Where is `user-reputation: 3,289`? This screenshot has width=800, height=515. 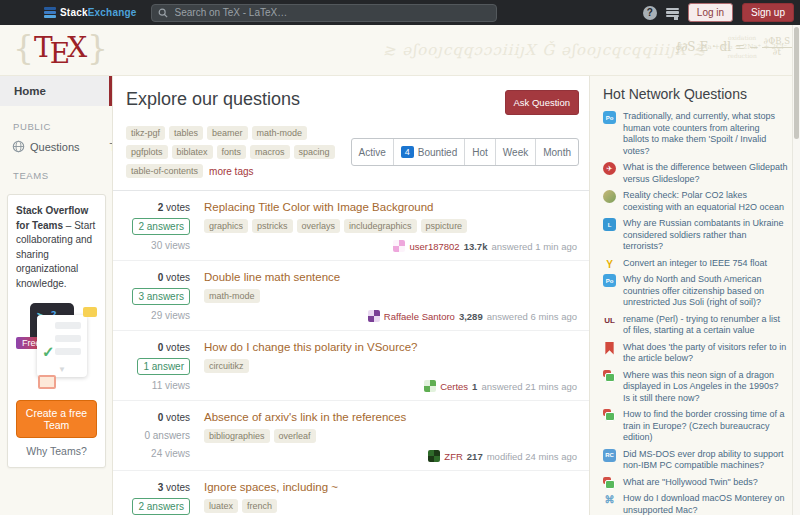 user-reputation: 3,289 is located at coordinates (471, 316).